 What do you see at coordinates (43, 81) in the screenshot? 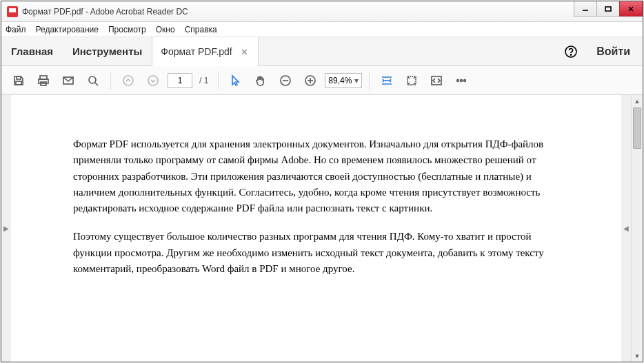
I see `print-button` at bounding box center [43, 81].